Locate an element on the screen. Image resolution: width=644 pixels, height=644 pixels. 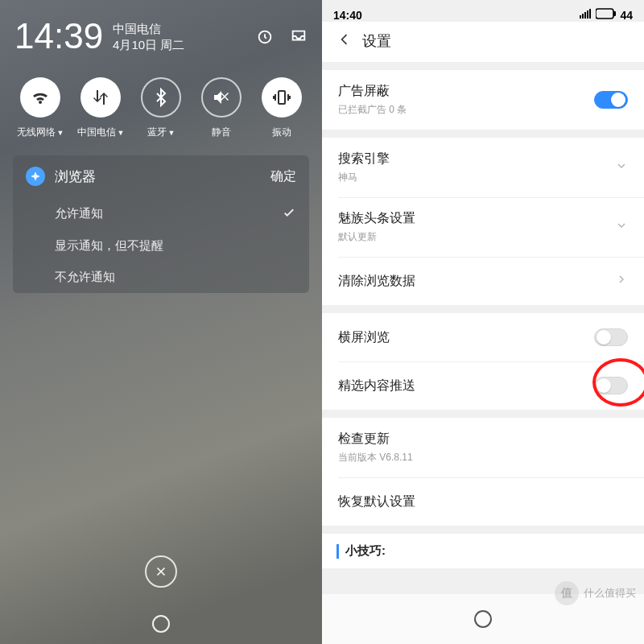
notification-options: 允许通知显示通知，但不提醒不允许通知 is located at coordinates (161, 245).